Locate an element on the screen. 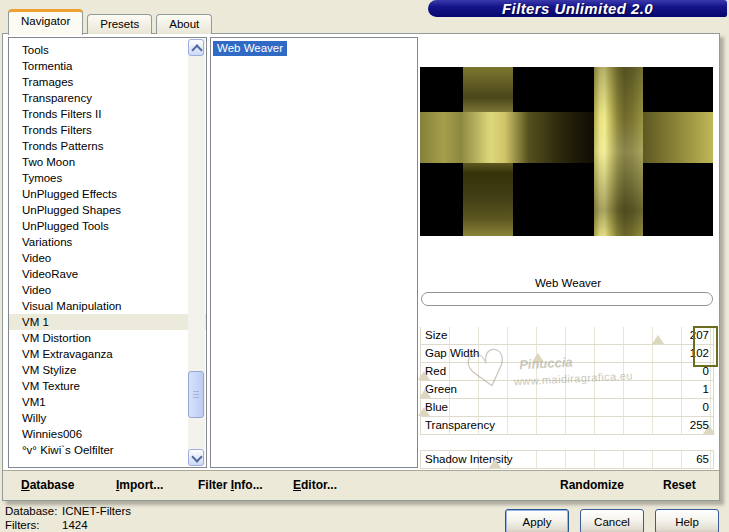  category-list-item: VM Stylize is located at coordinates (108, 370).